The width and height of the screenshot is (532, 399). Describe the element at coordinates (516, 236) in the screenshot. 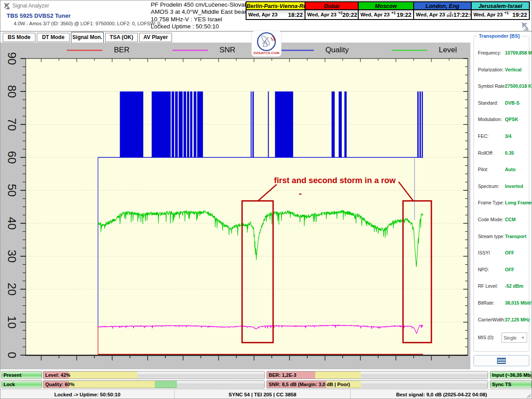

I see `transponder-row-value: Transport` at that location.